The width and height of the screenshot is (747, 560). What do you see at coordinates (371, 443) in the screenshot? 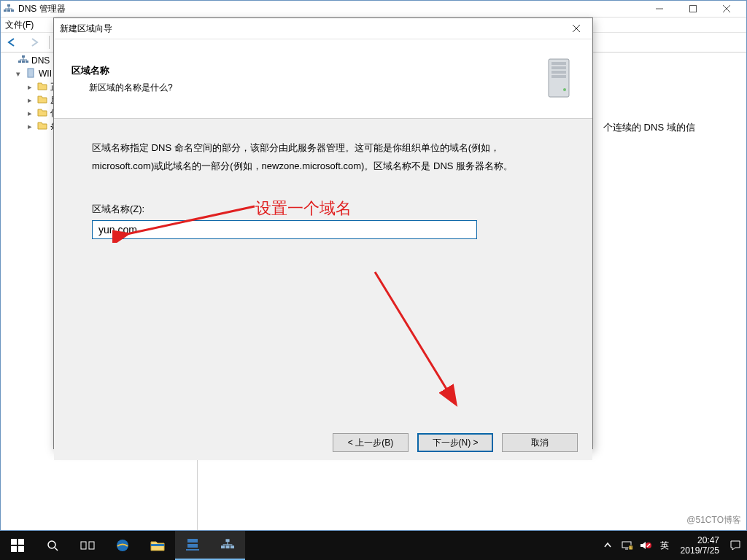
I see `wizard-back-button: < 上一步(B)` at bounding box center [371, 443].